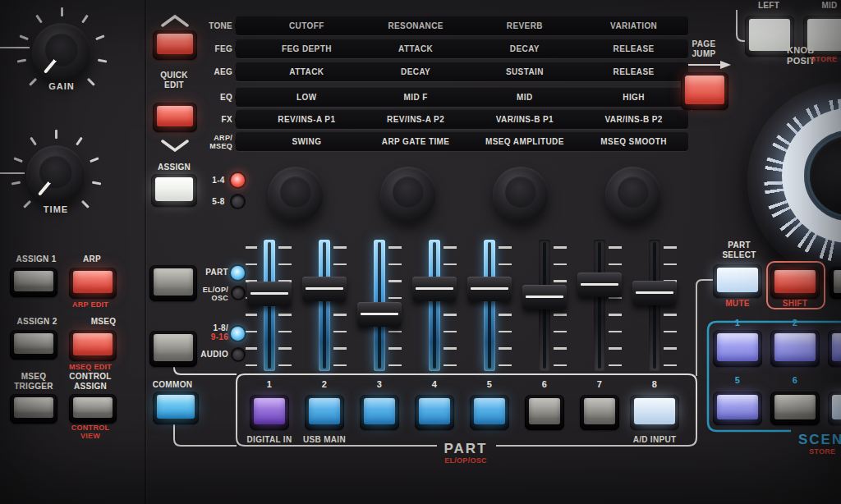 Image resolution: width=841 pixels, height=504 pixels. Describe the element at coordinates (62, 87) in the screenshot. I see `gain-label: GAIN` at that location.